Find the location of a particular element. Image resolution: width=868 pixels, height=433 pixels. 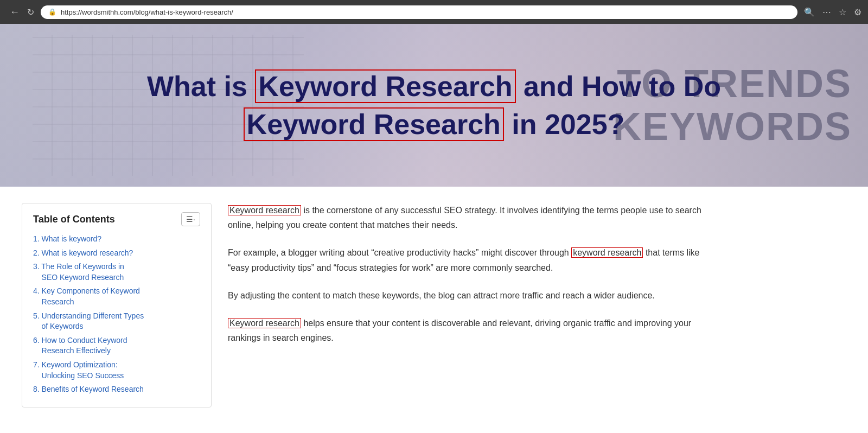

article-para-4: Keyword research helps ensure that your … is located at coordinates (472, 330).